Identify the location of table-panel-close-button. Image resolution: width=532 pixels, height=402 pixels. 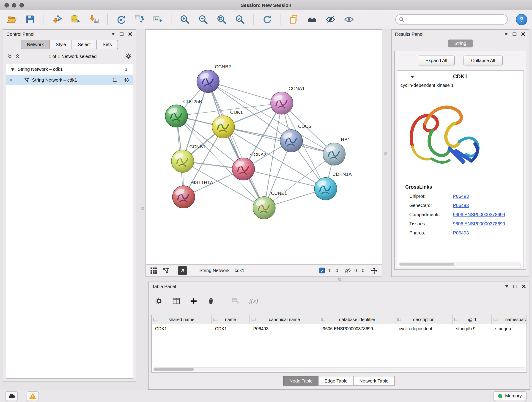
(524, 286).